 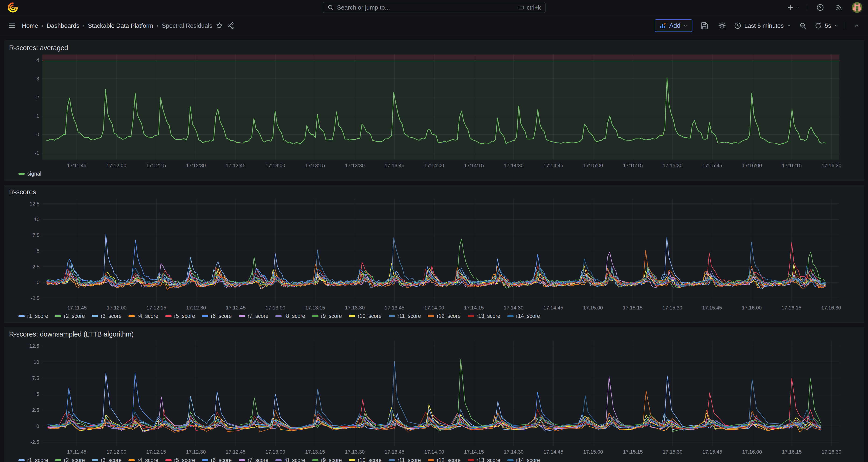 I want to click on zoom-out-button, so click(x=803, y=26).